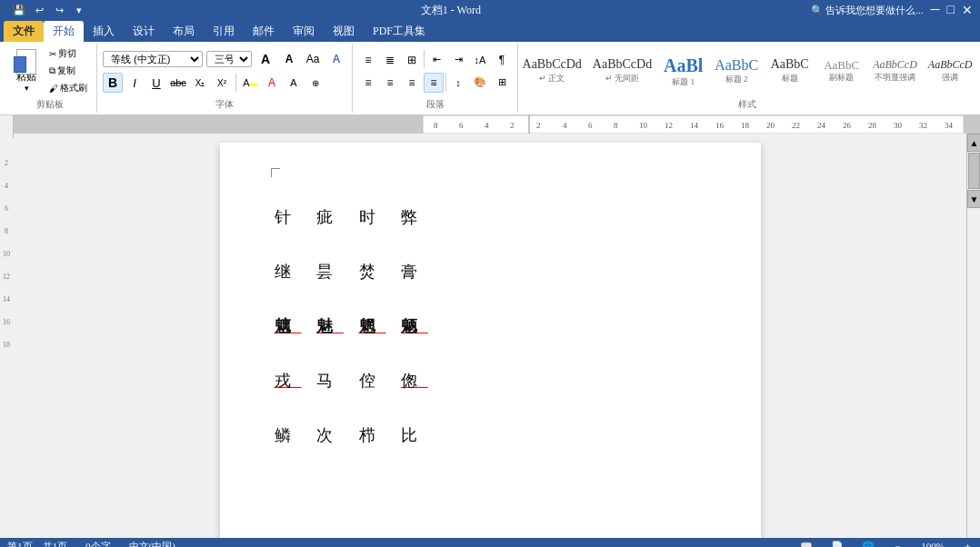 The image size is (980, 547). Describe the element at coordinates (68, 71) in the screenshot. I see `copy-button: ⧉ 复制` at that location.